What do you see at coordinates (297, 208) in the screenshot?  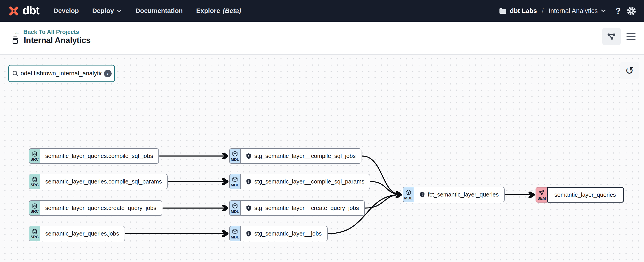 I see `node-stg-create-query-jobs: MDLstg_semantic_layer__create_query_jobs` at bounding box center [297, 208].